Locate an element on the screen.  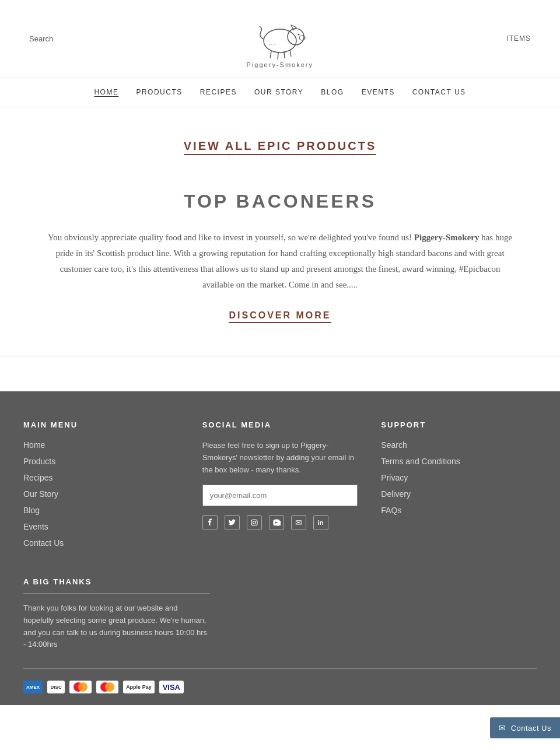
section-title: TOP BACONEERS is located at coordinates (280, 202).